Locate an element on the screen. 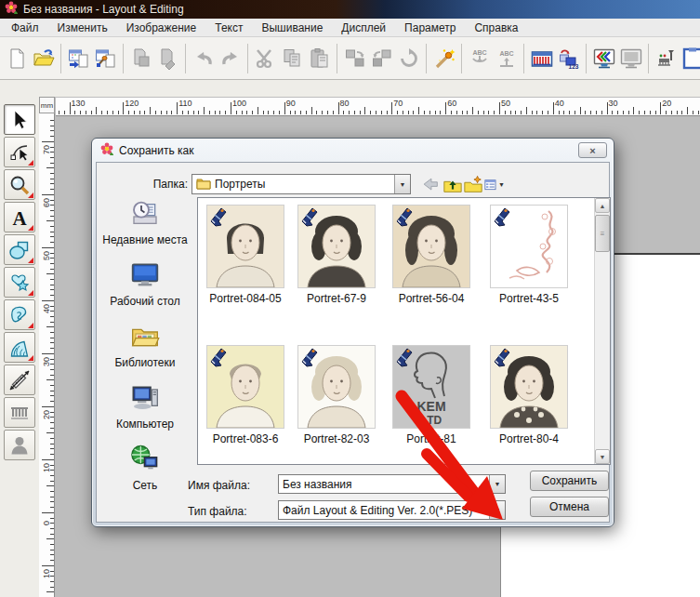 This screenshot has width=700, height=597. place-item-desktop: Рабочий стол is located at coordinates (145, 284).